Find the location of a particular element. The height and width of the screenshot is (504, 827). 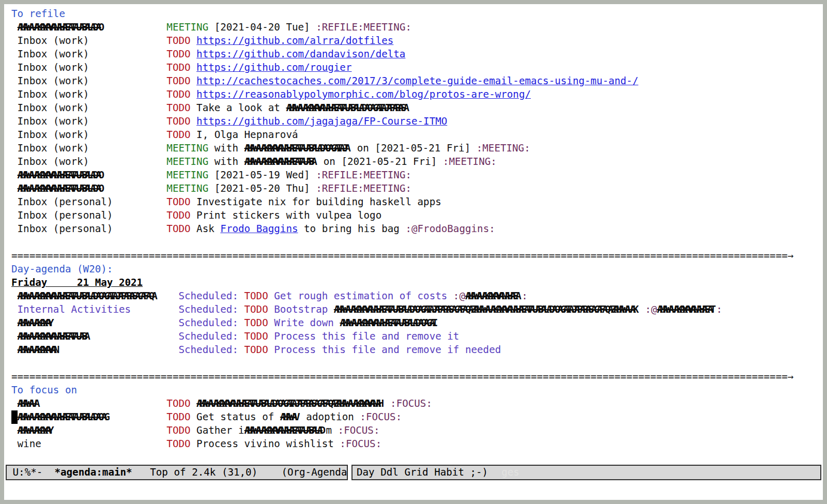

agenda-item-row: AMAWAVAKAXAYANAHAEATAUABALADAOAGAIAJAPAR… is located at coordinates (417, 296).